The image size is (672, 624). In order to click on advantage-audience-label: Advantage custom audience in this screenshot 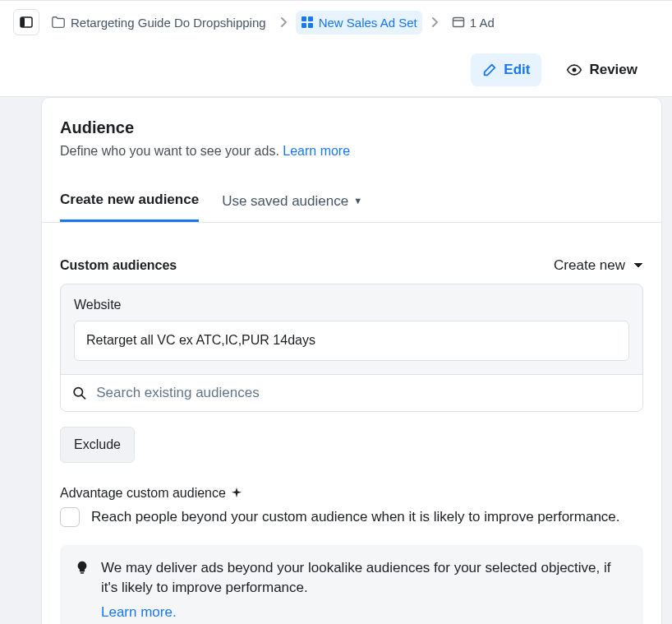, I will do `click(352, 493)`.